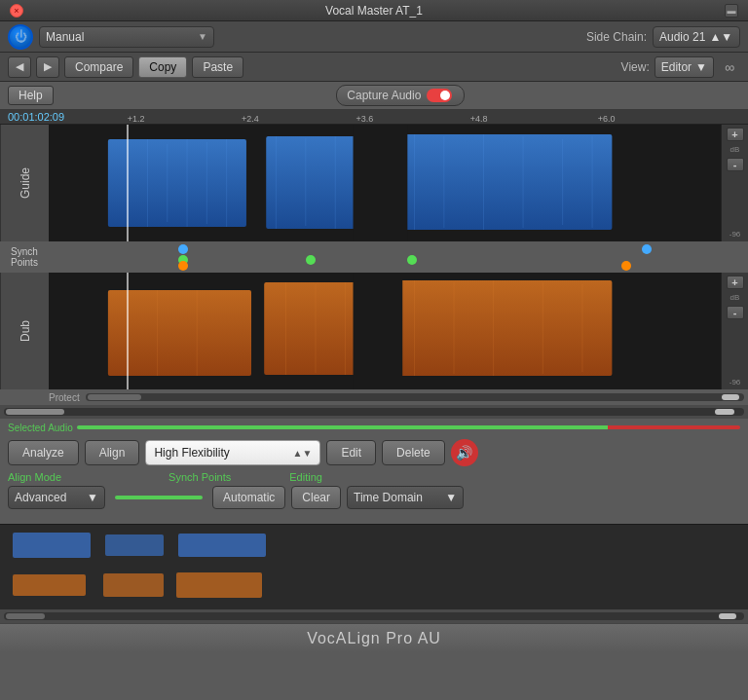 This screenshot has height=700, width=748. What do you see at coordinates (374, 616) in the screenshot?
I see `bottom-scrollbar` at bounding box center [374, 616].